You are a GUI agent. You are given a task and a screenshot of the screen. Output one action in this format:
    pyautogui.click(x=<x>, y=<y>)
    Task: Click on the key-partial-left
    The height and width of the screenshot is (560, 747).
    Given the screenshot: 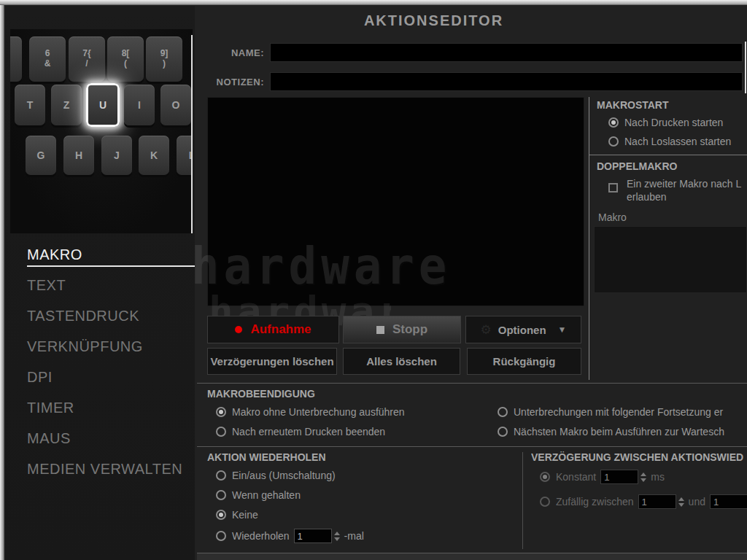 What is the action you would take?
    pyautogui.click(x=16, y=59)
    